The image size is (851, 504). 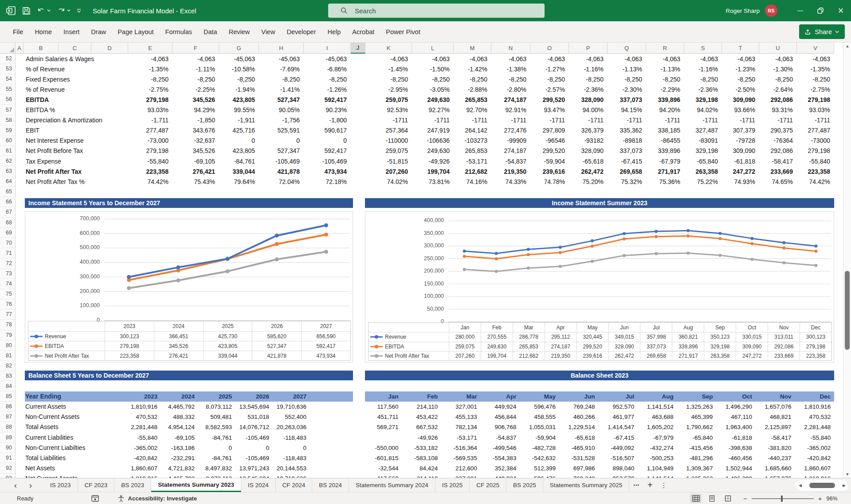 What do you see at coordinates (733, 407) in the screenshot?
I see `balance-value-cell: 1,496,290` at bounding box center [733, 407].